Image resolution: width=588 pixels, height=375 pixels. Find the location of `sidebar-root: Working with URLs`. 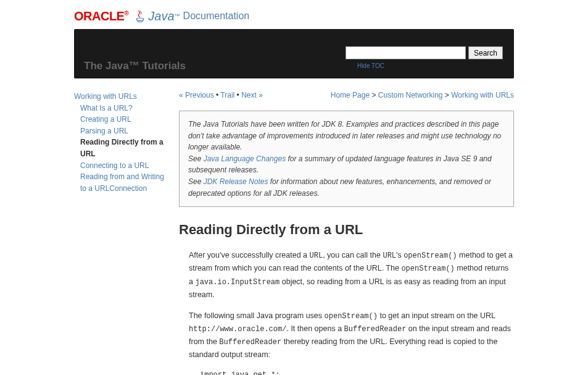

sidebar-root: Working with URLs is located at coordinates (120, 96).